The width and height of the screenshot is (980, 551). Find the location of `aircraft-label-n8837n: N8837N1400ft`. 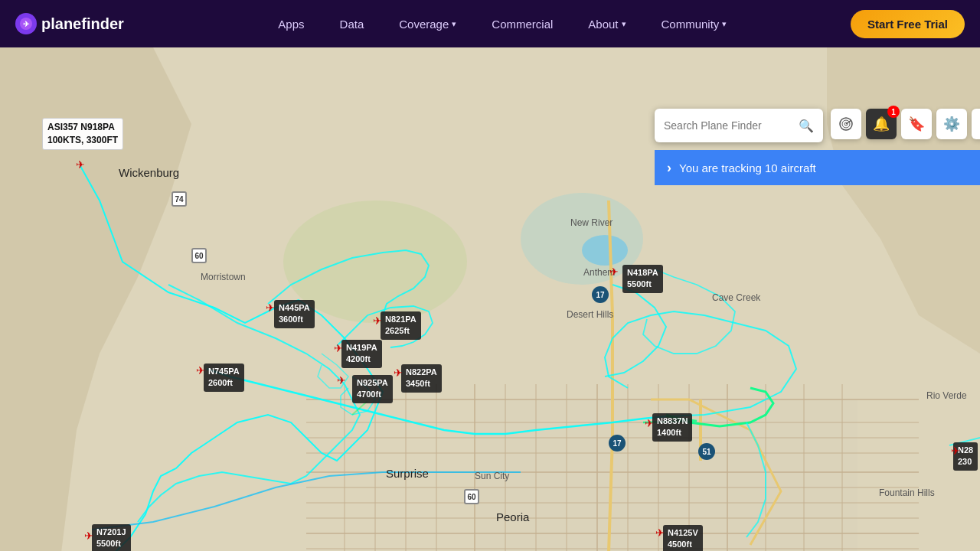

aircraft-label-n8837n: N8837N1400ft is located at coordinates (672, 427).